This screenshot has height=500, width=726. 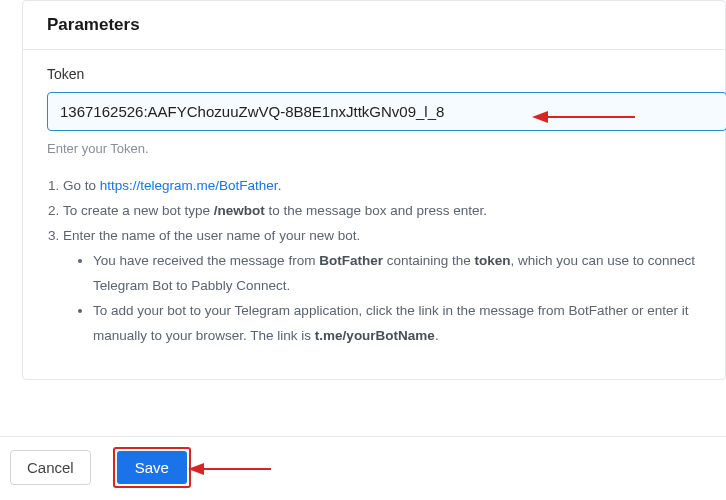 I want to click on token-input, so click(x=386, y=112).